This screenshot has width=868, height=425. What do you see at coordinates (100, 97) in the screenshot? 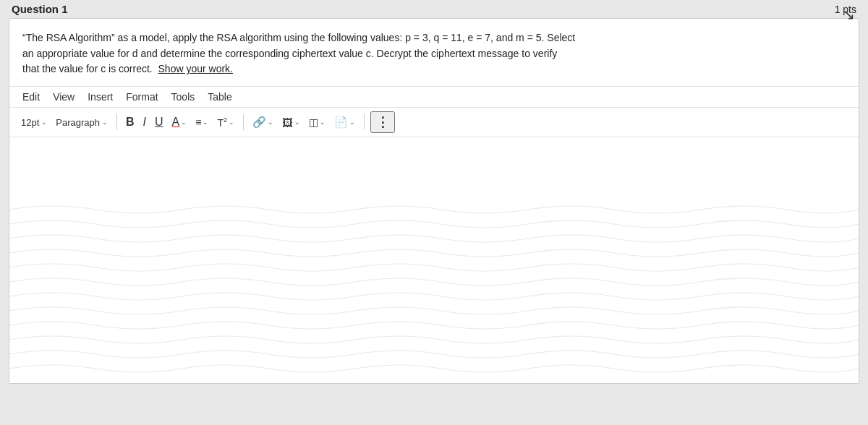
I see `menu-insert: Insert` at bounding box center [100, 97].